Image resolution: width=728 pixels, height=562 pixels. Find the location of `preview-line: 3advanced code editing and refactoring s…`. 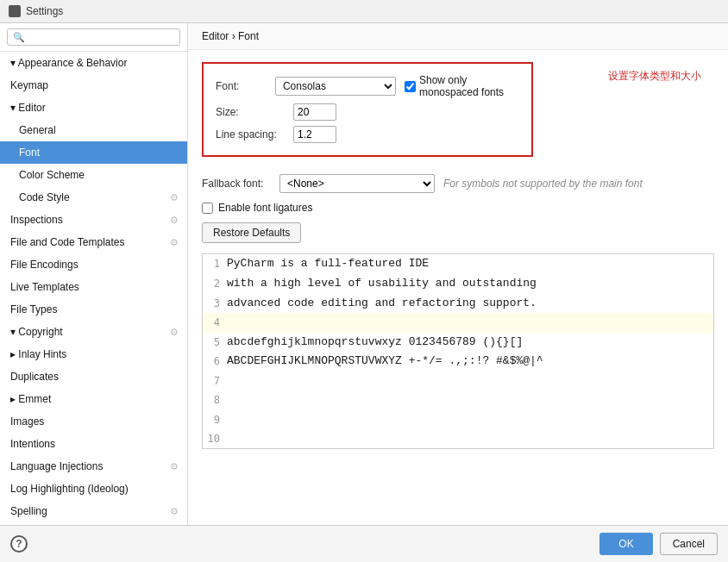

preview-line: 3advanced code editing and refactoring s… is located at coordinates (458, 303).